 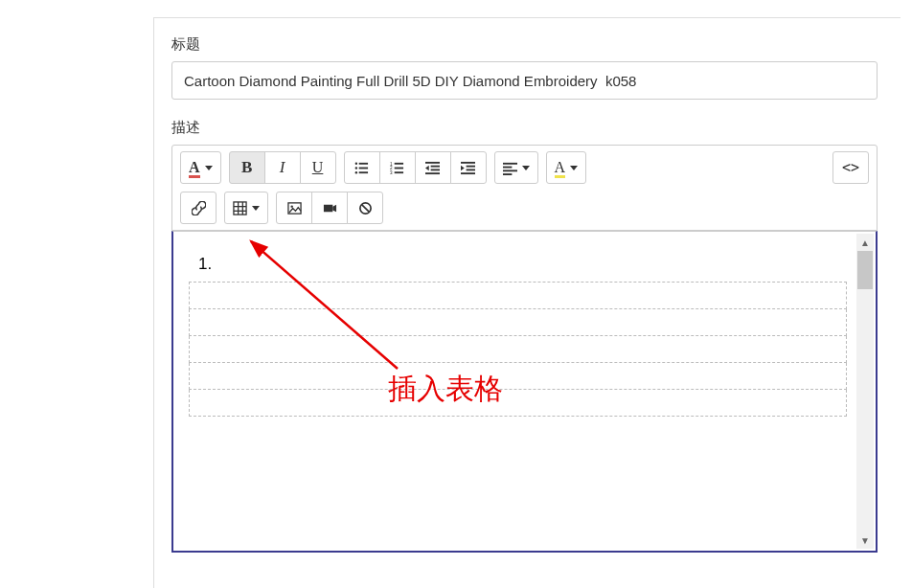 I want to click on align-button, so click(x=516, y=168).